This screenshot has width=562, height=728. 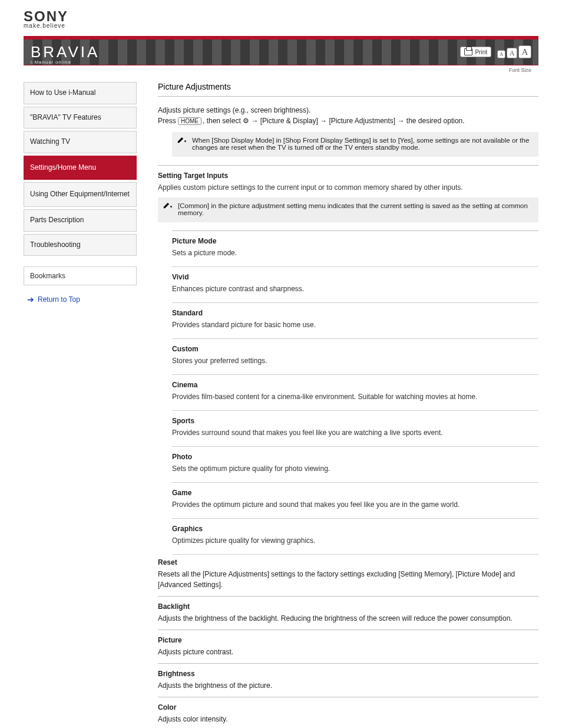 I want to click on item-body: Stores your preferred settings., so click(x=355, y=361).